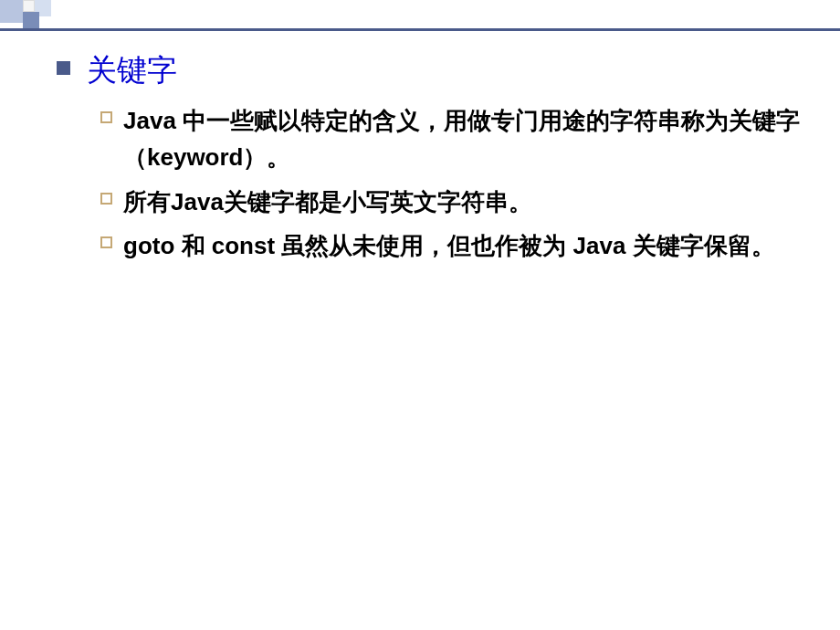 The image size is (840, 630). Describe the element at coordinates (430, 71) in the screenshot. I see `heading-row: 关键字` at that location.